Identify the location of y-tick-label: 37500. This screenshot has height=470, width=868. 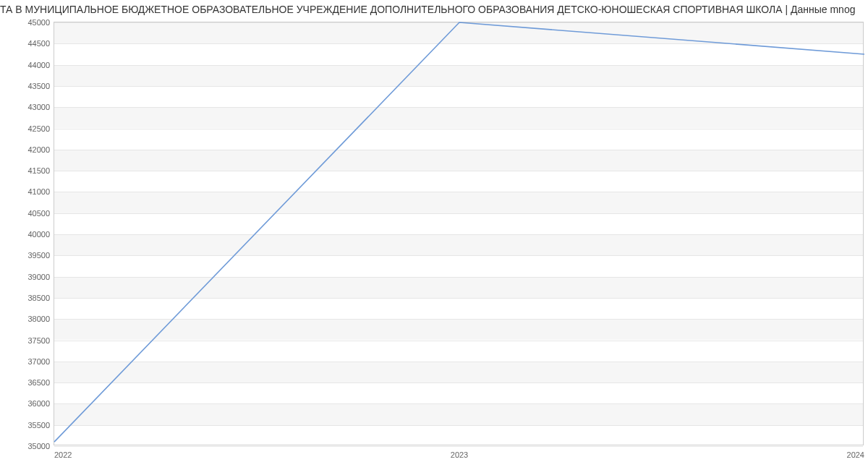
(39, 341).